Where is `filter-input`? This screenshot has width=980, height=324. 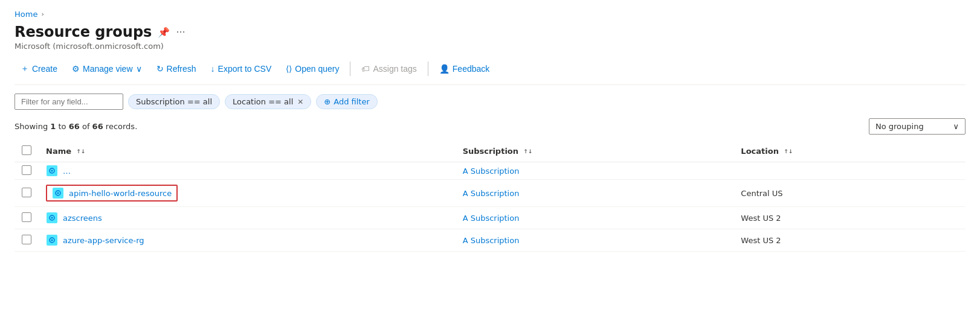 filter-input is located at coordinates (69, 101).